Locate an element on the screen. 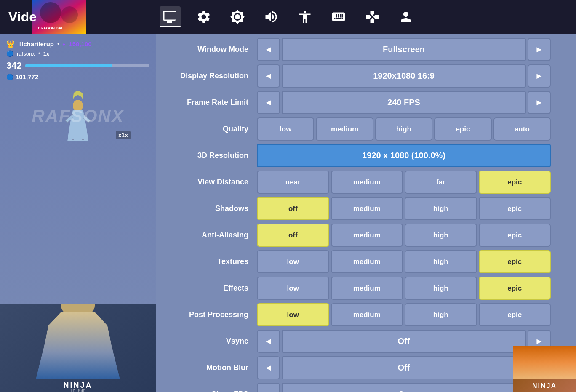 This screenshot has height=392, width=576. post-processing-options: low medium high epic is located at coordinates (404, 315).